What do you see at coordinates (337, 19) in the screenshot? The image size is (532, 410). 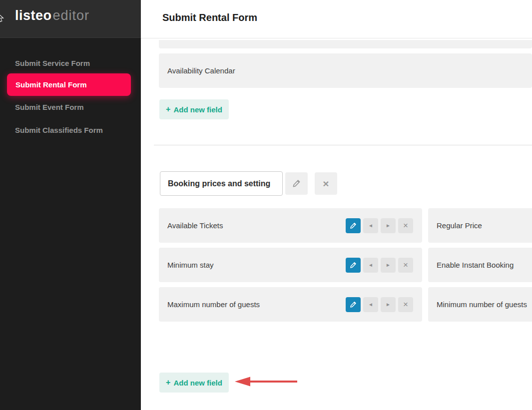 I see `main-header: Submit Rental Form` at bounding box center [337, 19].